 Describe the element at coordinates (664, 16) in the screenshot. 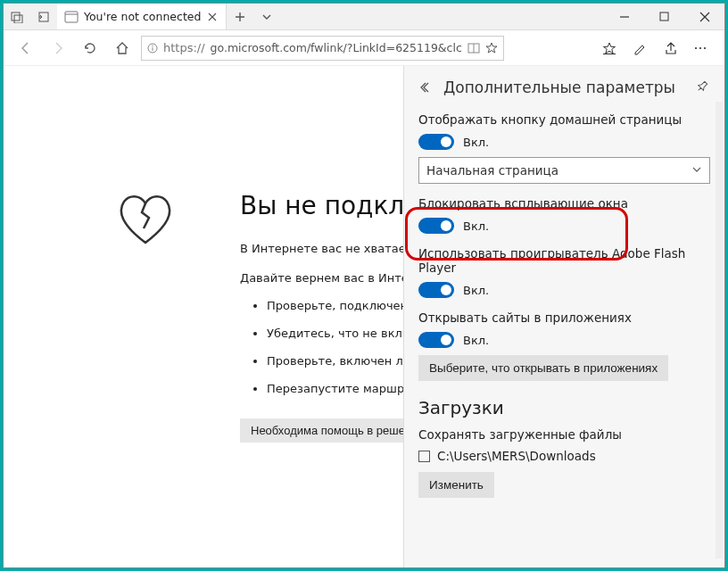

I see `maximize-button` at that location.